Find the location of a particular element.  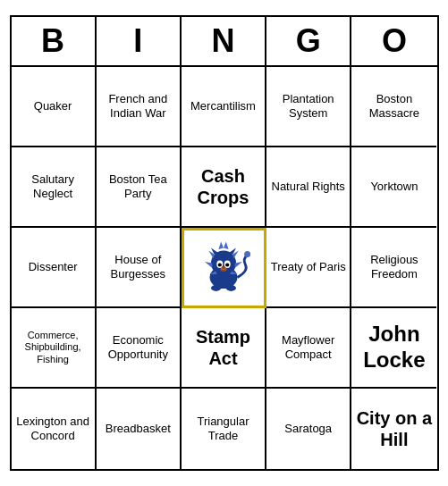

cell-3-2: House of Burgesses is located at coordinates (139, 268).